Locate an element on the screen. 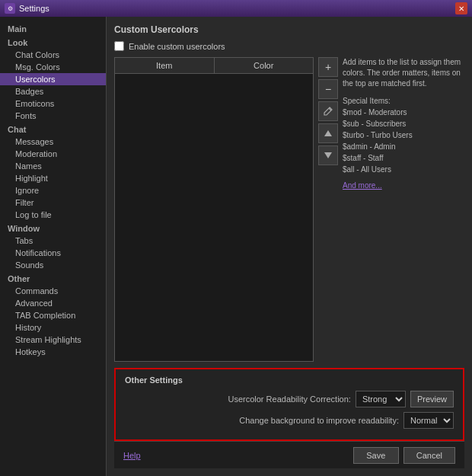  sidebar-section-chat: Chat is located at coordinates (53, 129).